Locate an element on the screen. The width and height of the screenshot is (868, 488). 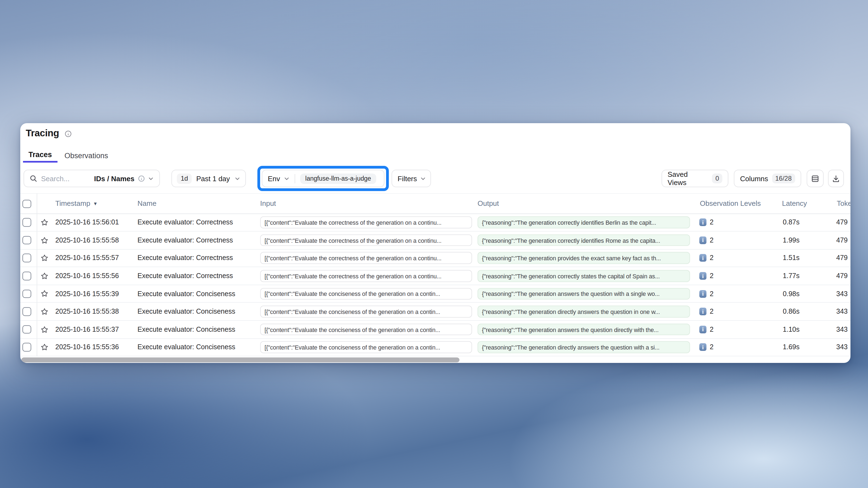
env-filter-button: Env langfuse-llm-as-a-judge is located at coordinates (323, 178).